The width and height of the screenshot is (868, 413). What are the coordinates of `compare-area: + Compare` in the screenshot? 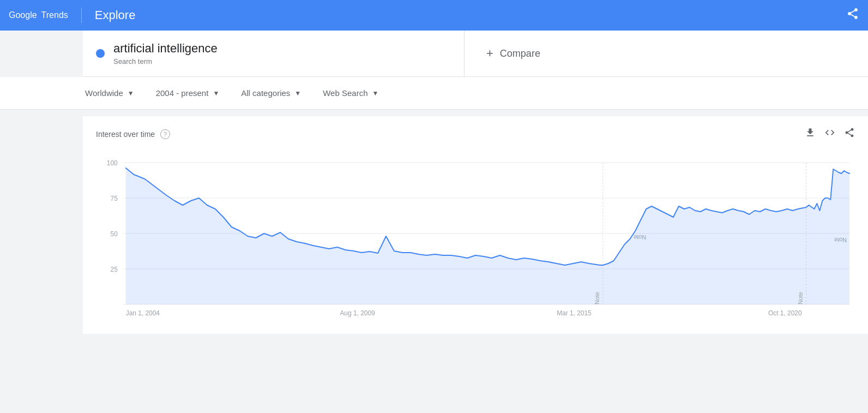 It's located at (666, 53).